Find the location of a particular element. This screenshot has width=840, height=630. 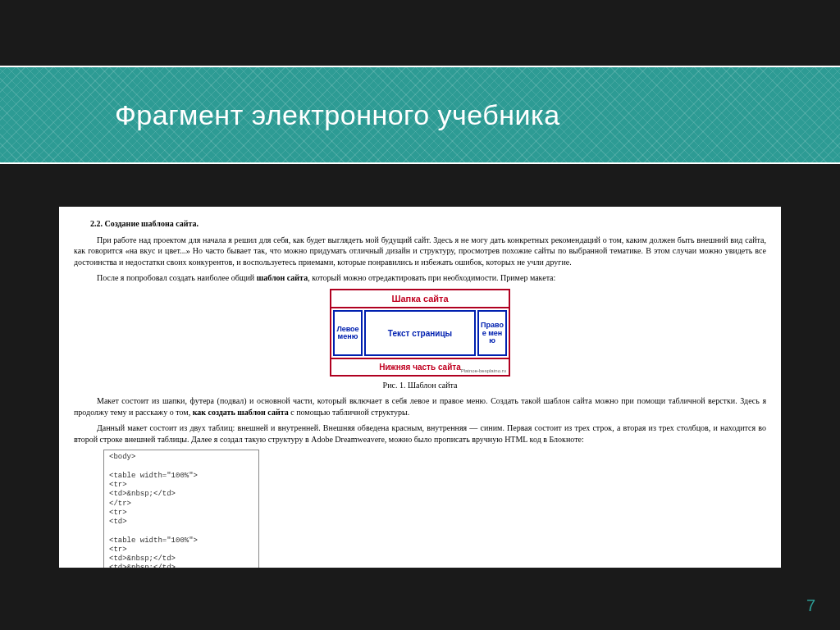

slide-title: Фрагмент электронного учебника is located at coordinates (338, 115).